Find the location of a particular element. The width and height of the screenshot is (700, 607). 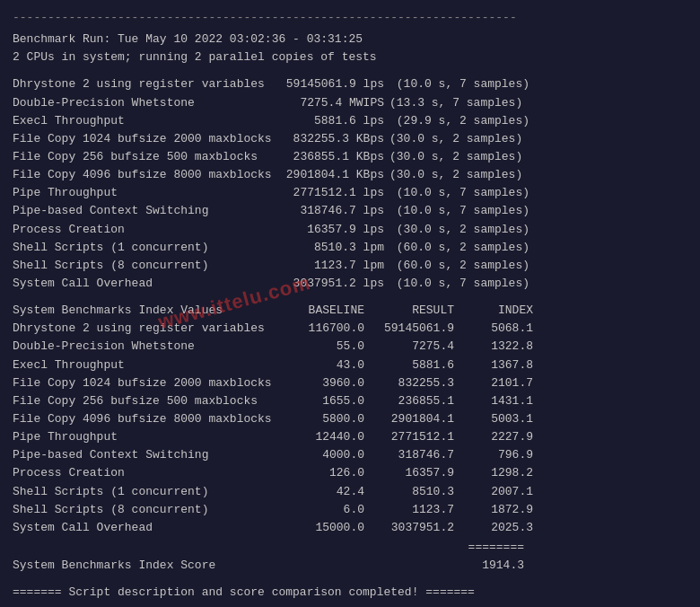

index-row-baseline: 116700.0 is located at coordinates (327, 329).